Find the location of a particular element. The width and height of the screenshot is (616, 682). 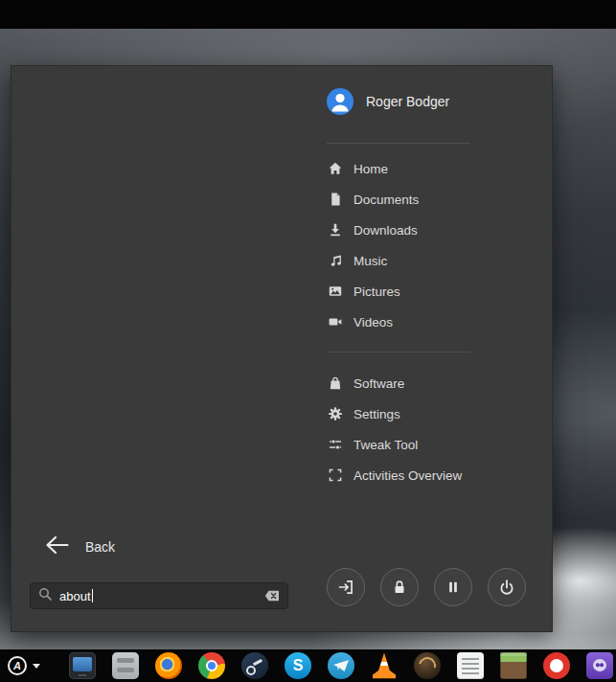

skype-icon: S is located at coordinates (298, 666).